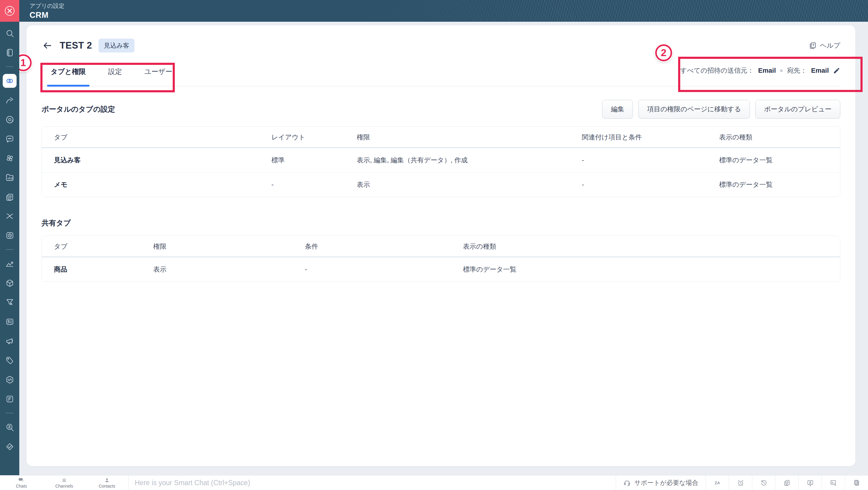  Describe the element at coordinates (9, 33) in the screenshot. I see `sidebar-item-search` at that location.